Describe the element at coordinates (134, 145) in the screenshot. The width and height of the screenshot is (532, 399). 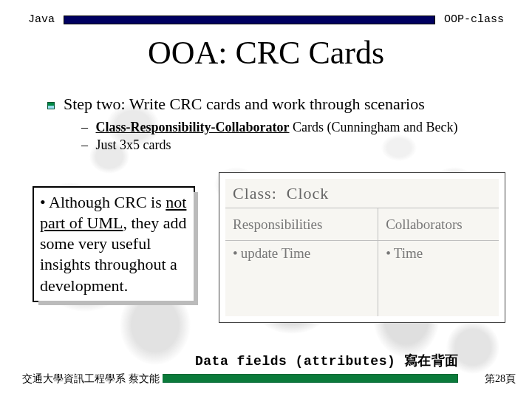
I see `subbullet-2-text: Just 3x5 cards` at that location.